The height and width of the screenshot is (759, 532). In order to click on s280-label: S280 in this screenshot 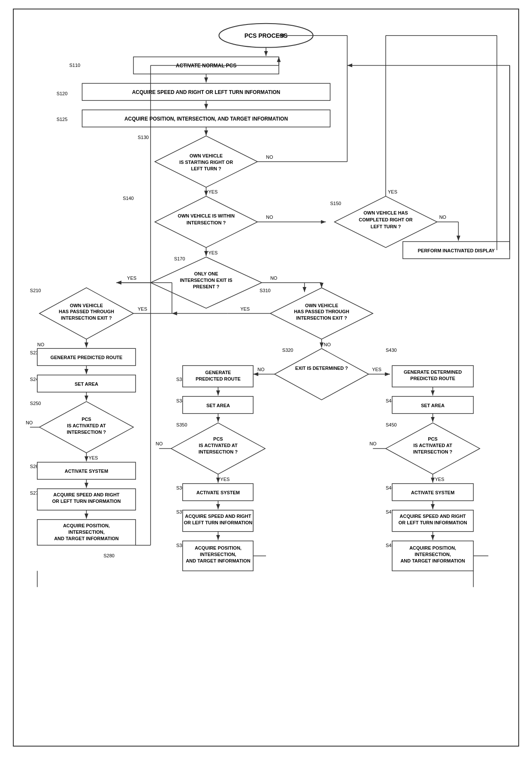, I will do `click(109, 556)`.